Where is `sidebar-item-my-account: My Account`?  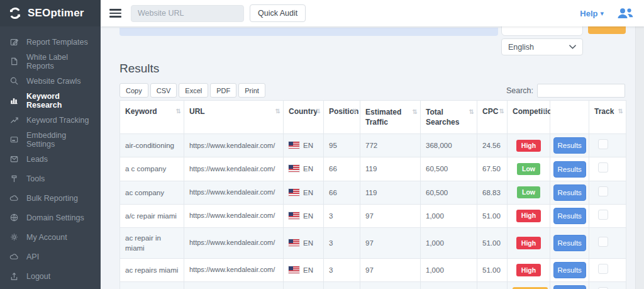 sidebar-item-my-account: My Account is located at coordinates (50, 237).